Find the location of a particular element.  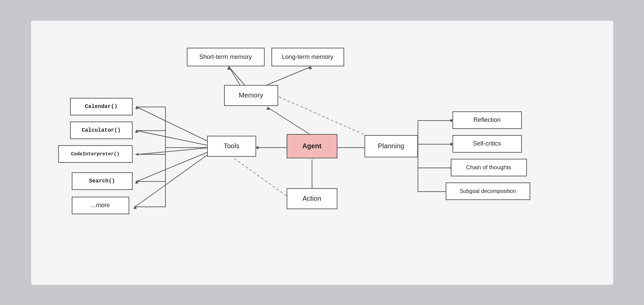

short-term-memory-box: Short-term memory is located at coordinates (226, 57).